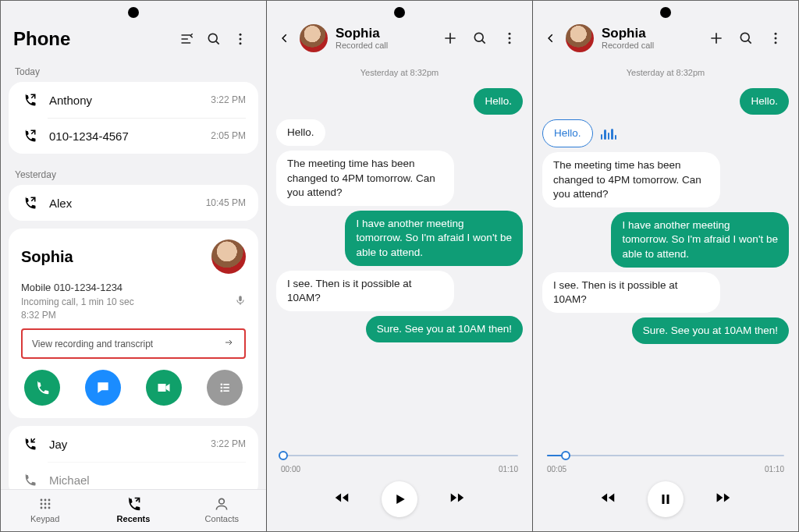  Describe the element at coordinates (92, 344) in the screenshot. I see `view-recording-label: View recording and transcript` at that location.